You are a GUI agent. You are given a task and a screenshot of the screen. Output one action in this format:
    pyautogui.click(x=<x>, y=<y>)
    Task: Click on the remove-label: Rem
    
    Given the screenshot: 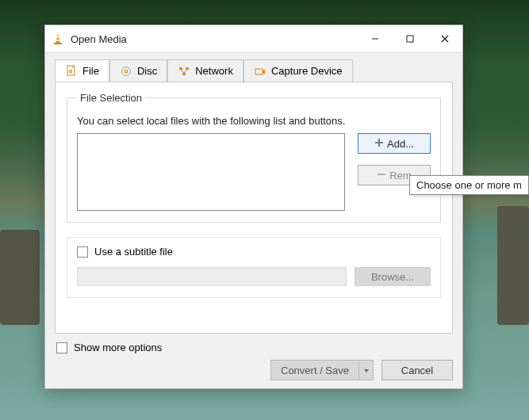 What is the action you would take?
    pyautogui.click(x=400, y=176)
    